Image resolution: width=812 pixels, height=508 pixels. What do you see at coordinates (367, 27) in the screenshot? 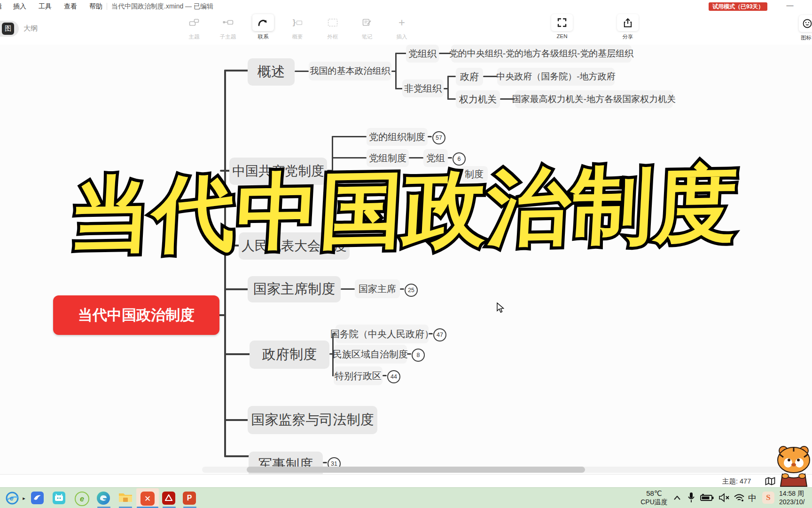
I see `note-button: 笔记` at bounding box center [367, 27].